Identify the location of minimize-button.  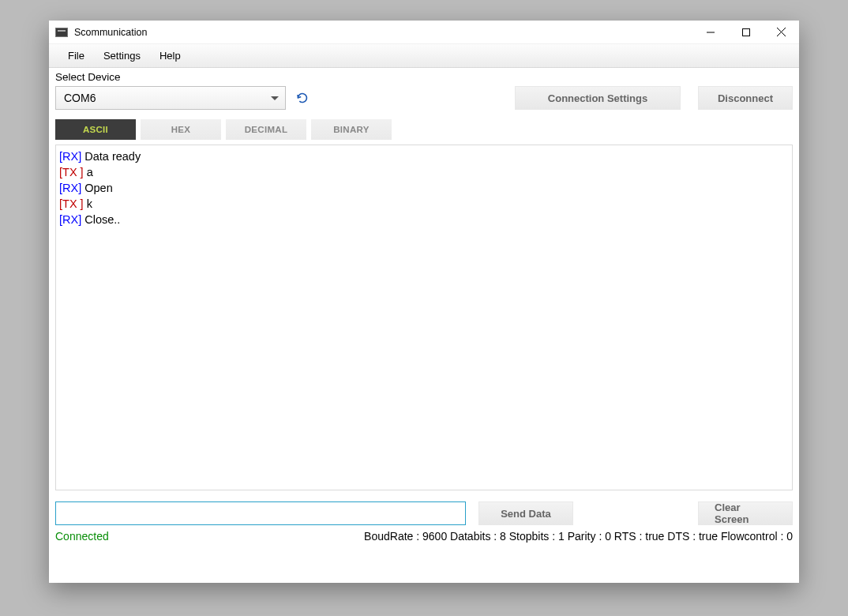
(711, 32).